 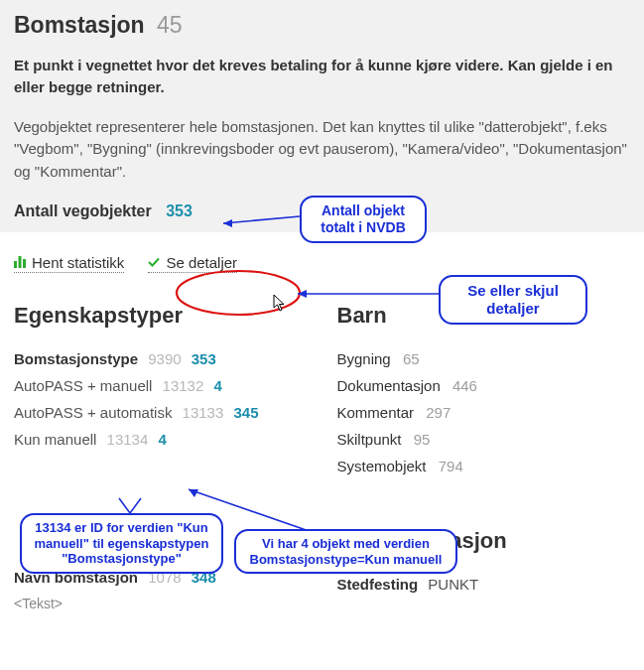 What do you see at coordinates (280, 305) in the screenshot?
I see `cursor-icon` at bounding box center [280, 305].